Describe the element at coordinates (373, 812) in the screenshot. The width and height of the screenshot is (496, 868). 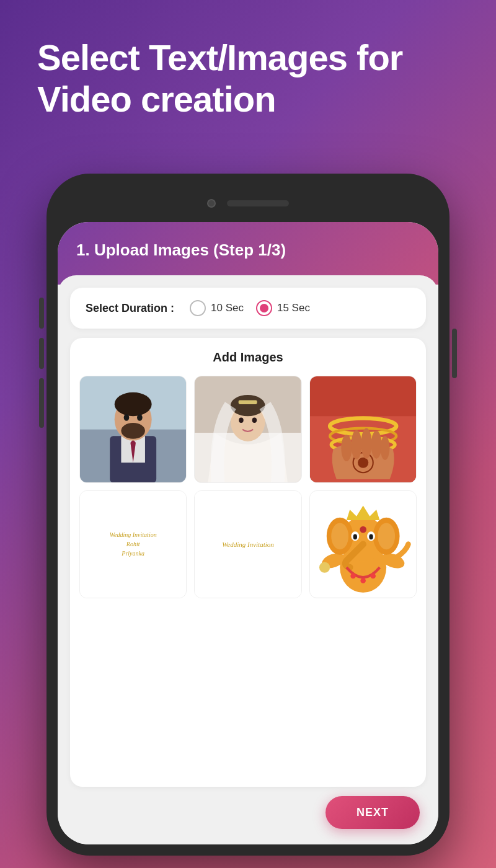
I see `next-button: NEXT` at that location.